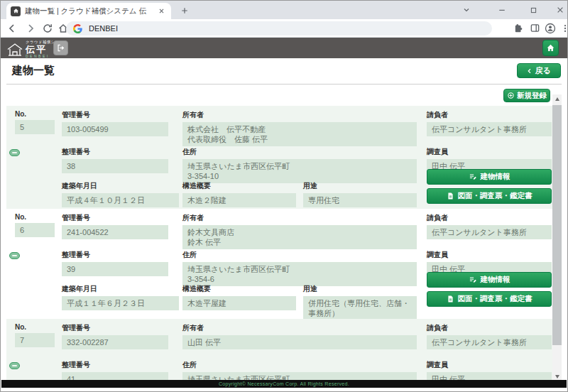  What do you see at coordinates (284, 383) in the screenshot?
I see `footer: Copyright© NecessaryCom Corp. All Rights…` at bounding box center [284, 383].